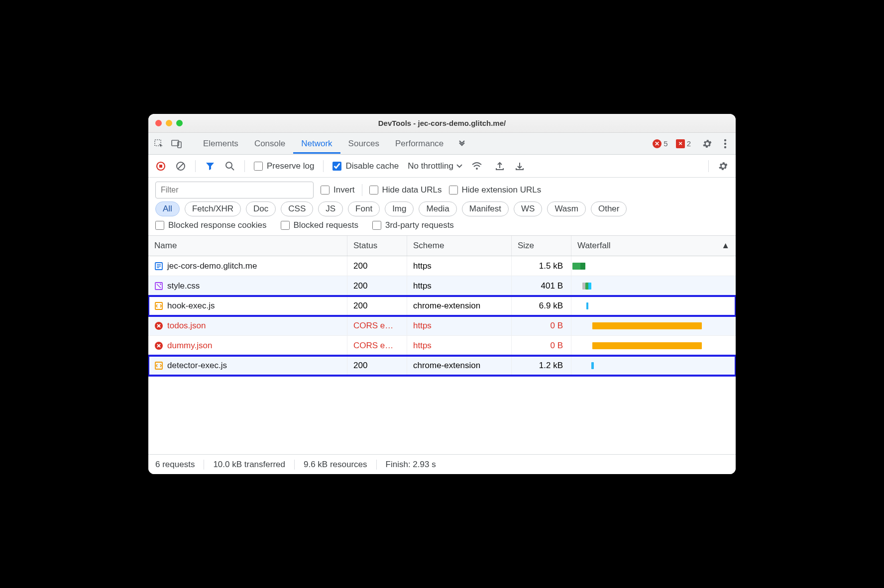 This screenshot has width=884, height=588. Describe the element at coordinates (500, 166) in the screenshot. I see `upload-har-icon` at that location.